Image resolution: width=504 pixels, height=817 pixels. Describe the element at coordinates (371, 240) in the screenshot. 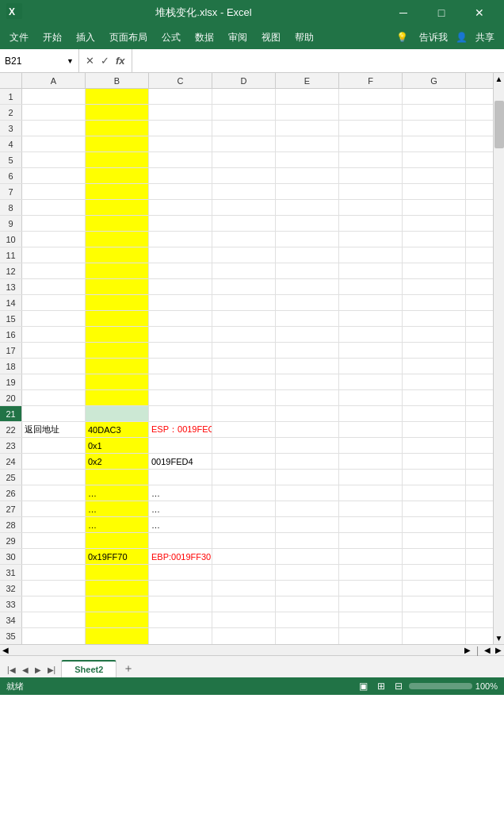

I see `cell-f10` at that location.